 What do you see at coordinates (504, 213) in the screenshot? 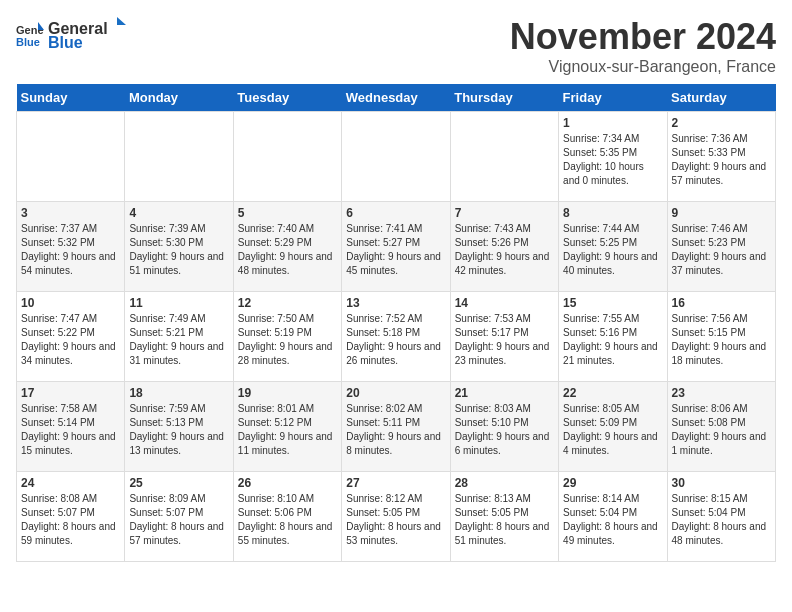
I see `day-number: 7` at bounding box center [504, 213].